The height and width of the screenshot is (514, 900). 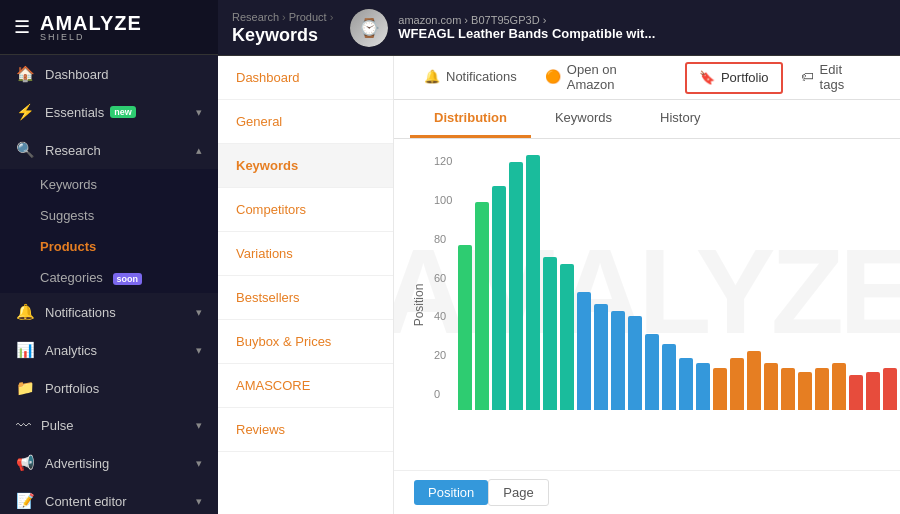 I want to click on second-sidebar-item-buybox: Buybox & Prices, so click(x=306, y=342).